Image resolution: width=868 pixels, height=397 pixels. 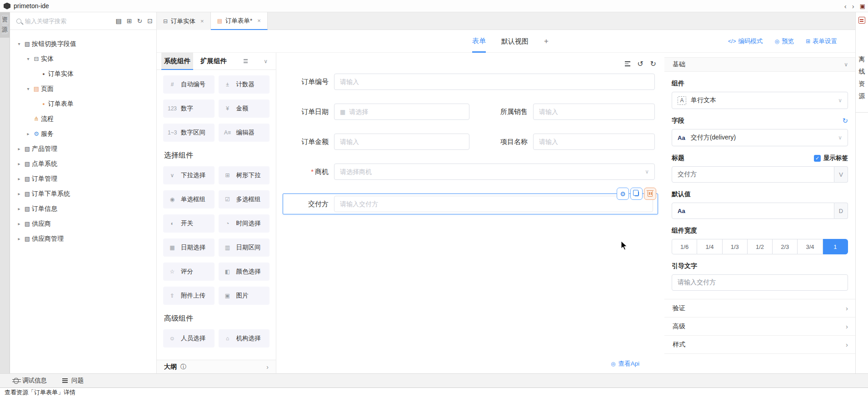 What do you see at coordinates (83, 134) in the screenshot?
I see `tree-item-service: ▸⚙服务` at bounding box center [83, 134].